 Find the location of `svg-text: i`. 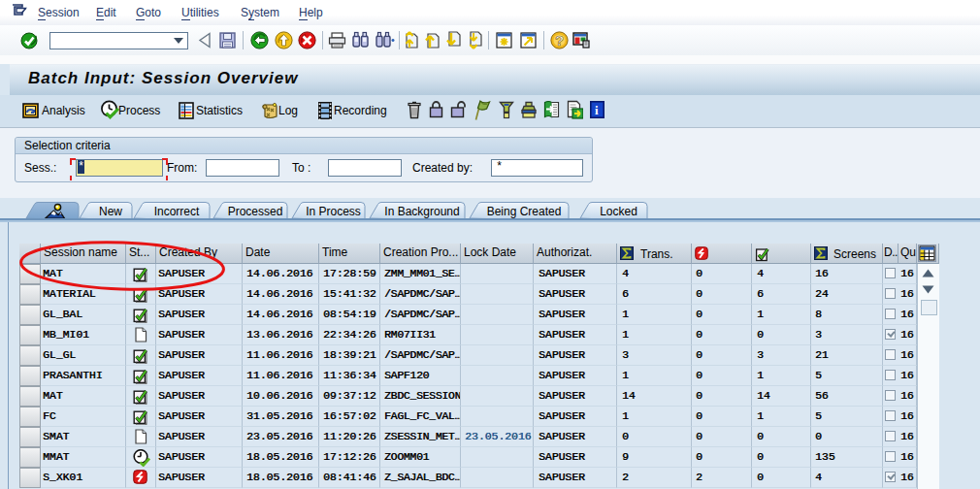

svg-text: i is located at coordinates (597, 111).